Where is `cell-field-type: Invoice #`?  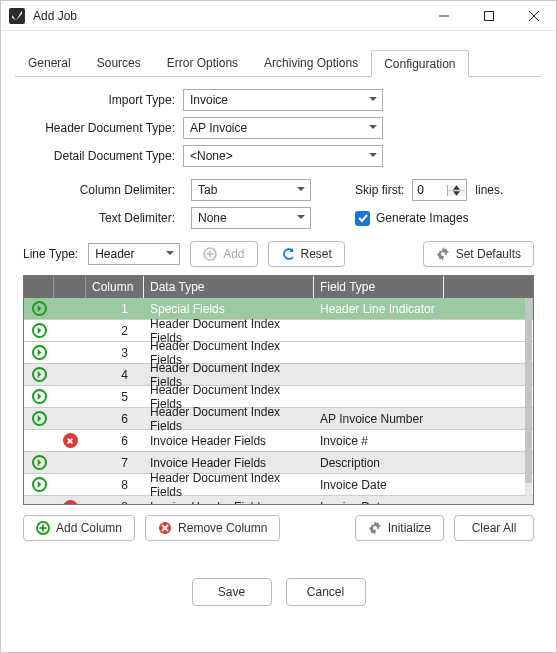 cell-field-type: Invoice # is located at coordinates (424, 440).